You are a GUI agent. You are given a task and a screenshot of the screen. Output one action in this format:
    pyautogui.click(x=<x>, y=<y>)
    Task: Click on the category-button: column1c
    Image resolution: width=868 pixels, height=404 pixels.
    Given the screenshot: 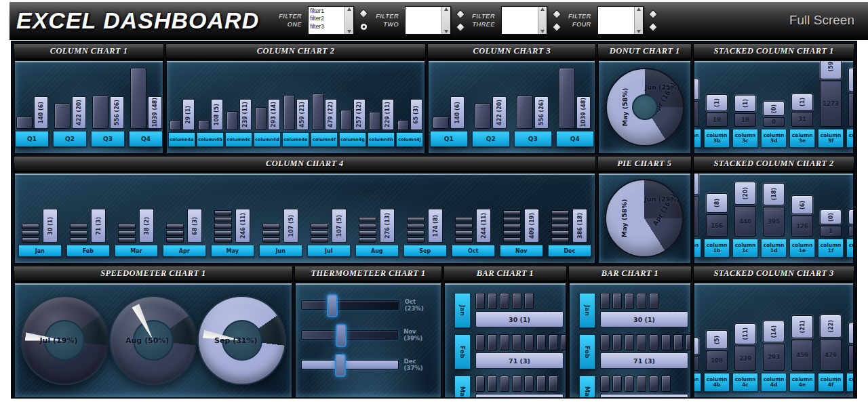 What is the action you would take?
    pyautogui.click(x=745, y=248)
    